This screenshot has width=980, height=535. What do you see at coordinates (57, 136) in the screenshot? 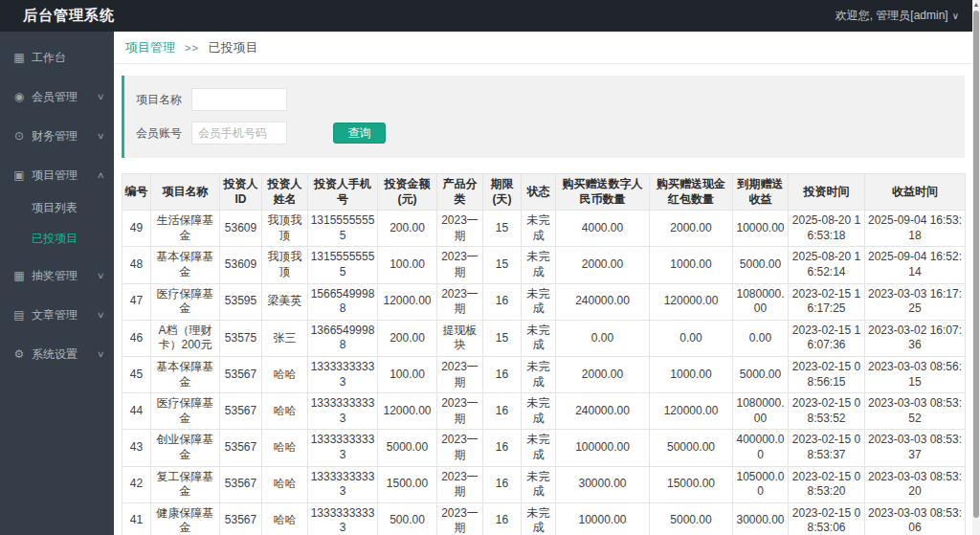
I see `sidebar-item-财务管理: ⊙财务管理∨` at bounding box center [57, 136].